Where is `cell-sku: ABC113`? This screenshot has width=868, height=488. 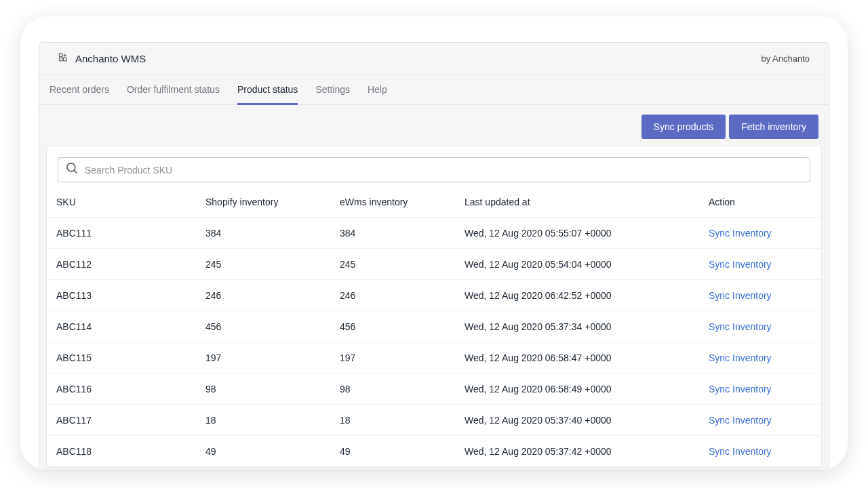
cell-sku: ABC113 is located at coordinates (131, 296).